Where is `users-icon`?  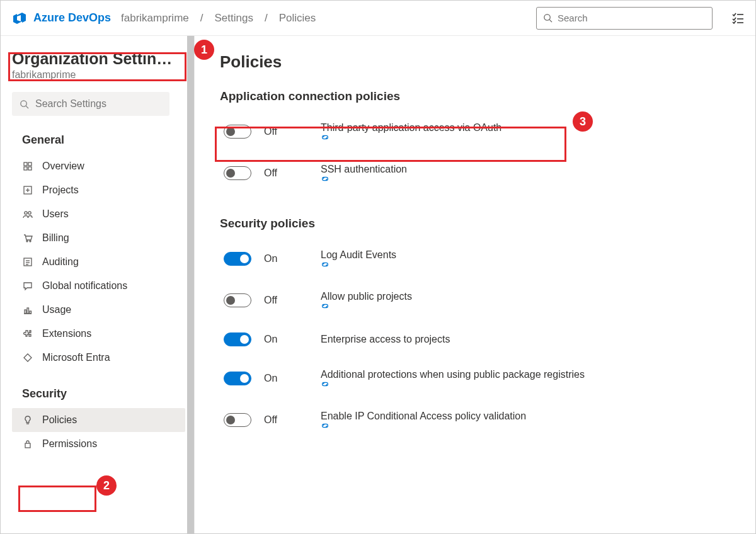
users-icon is located at coordinates (28, 214).